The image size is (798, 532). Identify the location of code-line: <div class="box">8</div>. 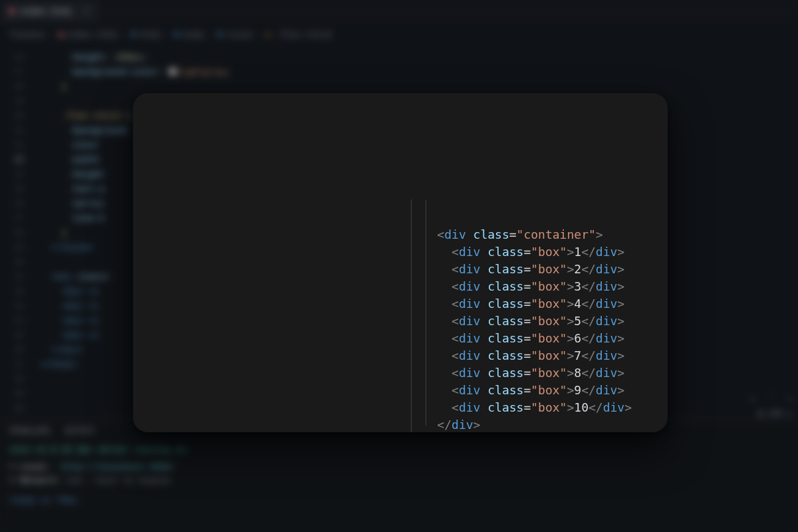
(516, 372).